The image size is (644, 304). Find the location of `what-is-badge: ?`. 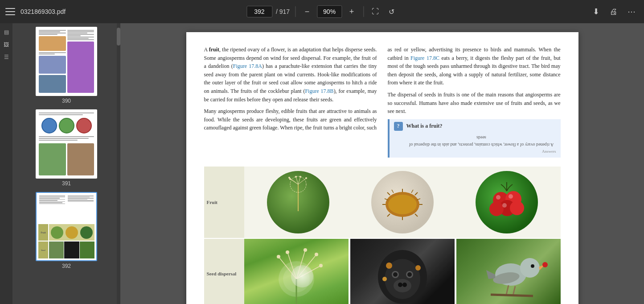

what-is-badge: ? is located at coordinates (398, 126).